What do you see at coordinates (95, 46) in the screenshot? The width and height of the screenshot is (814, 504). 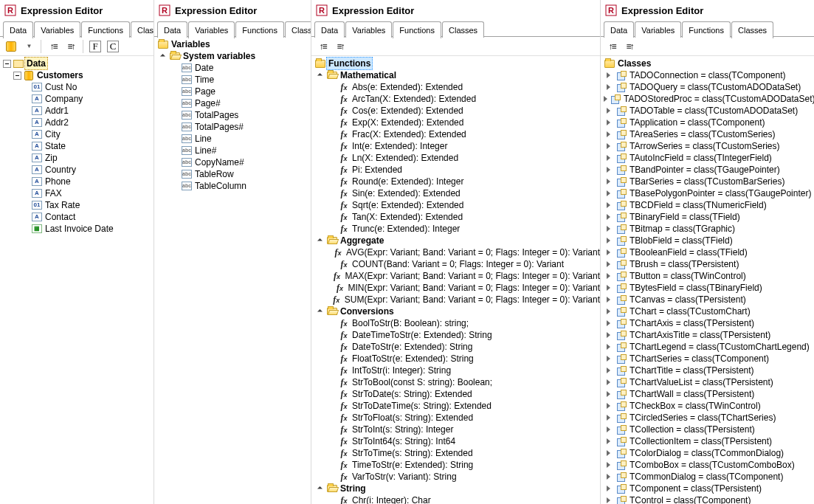 I see `field-filter-button: F` at bounding box center [95, 46].